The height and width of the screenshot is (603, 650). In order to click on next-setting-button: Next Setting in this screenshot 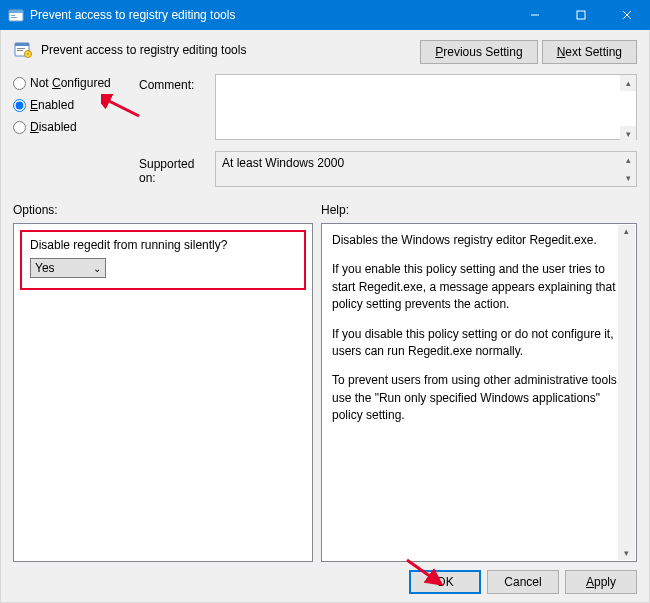, I will do `click(590, 52)`.